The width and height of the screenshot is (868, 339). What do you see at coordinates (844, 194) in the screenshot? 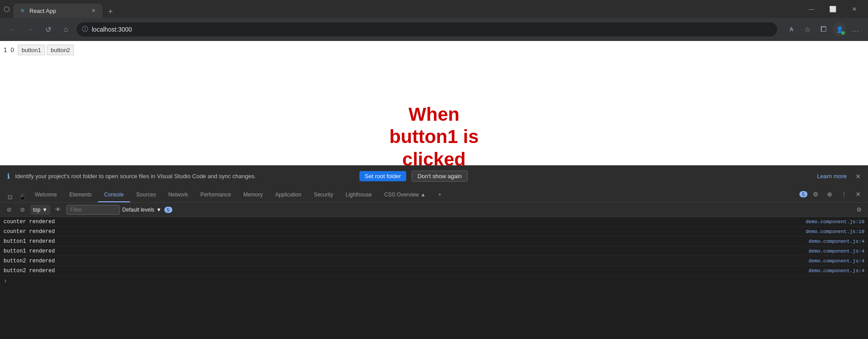
I see `devtools-more-button: ⋮` at bounding box center [844, 194].